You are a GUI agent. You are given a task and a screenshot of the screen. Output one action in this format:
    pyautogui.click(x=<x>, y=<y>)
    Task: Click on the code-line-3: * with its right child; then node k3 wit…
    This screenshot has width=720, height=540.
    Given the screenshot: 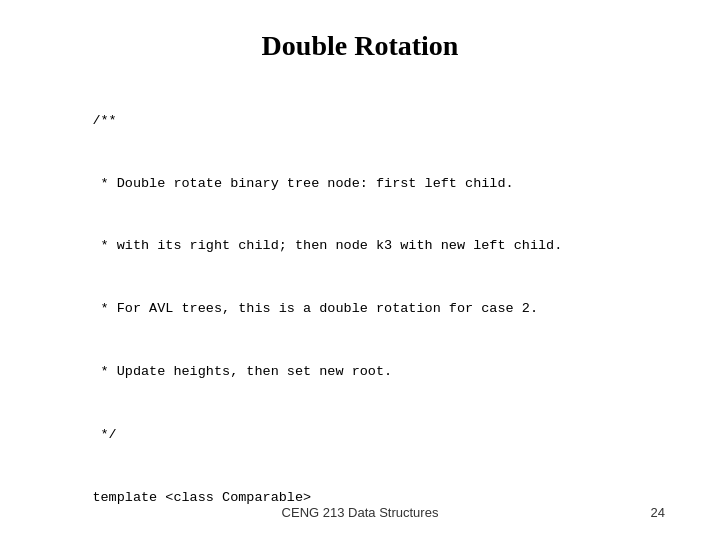 What is the action you would take?
    pyautogui.click(x=327, y=246)
    